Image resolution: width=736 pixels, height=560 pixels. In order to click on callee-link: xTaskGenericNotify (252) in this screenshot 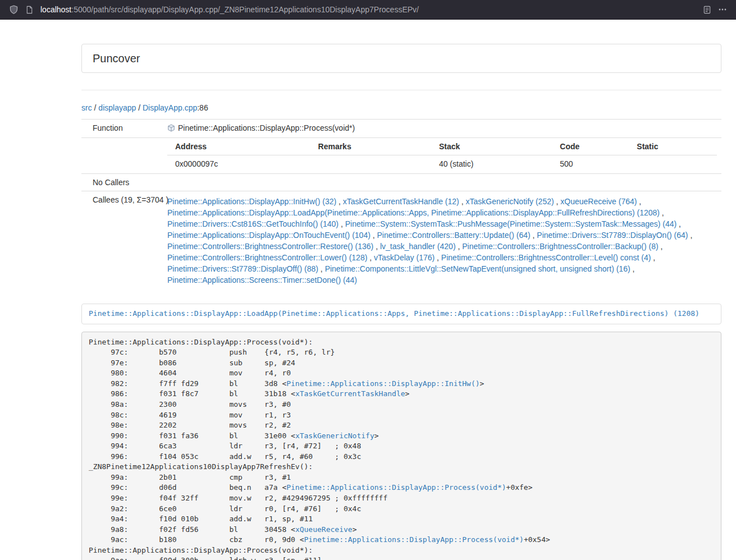, I will do `click(510, 201)`.